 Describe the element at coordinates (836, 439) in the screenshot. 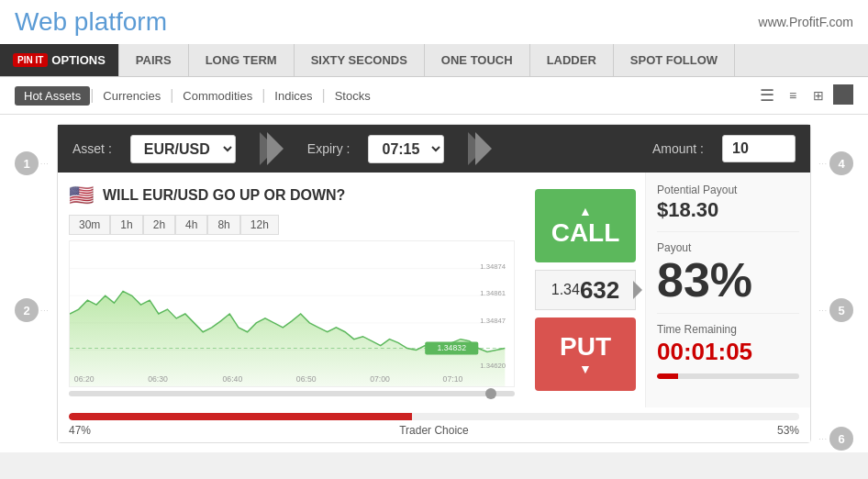

I see `step-6-indicator: ··· 6` at that location.